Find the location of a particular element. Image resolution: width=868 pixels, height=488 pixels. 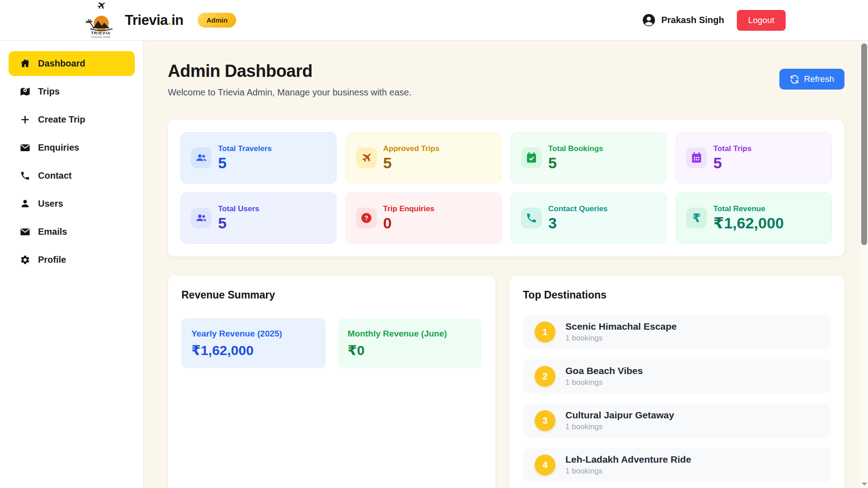

brand-tld: in is located at coordinates (177, 20).